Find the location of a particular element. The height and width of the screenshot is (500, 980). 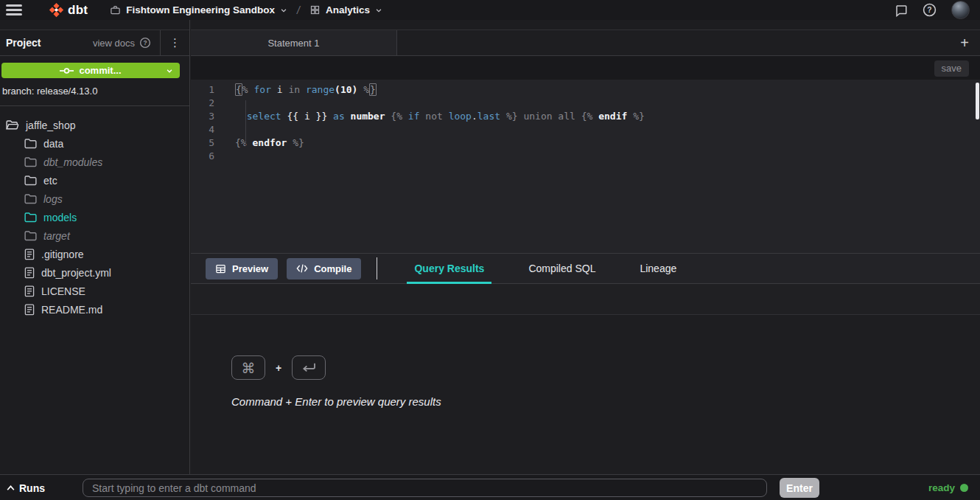

tab-lineage: Lineage is located at coordinates (658, 268).